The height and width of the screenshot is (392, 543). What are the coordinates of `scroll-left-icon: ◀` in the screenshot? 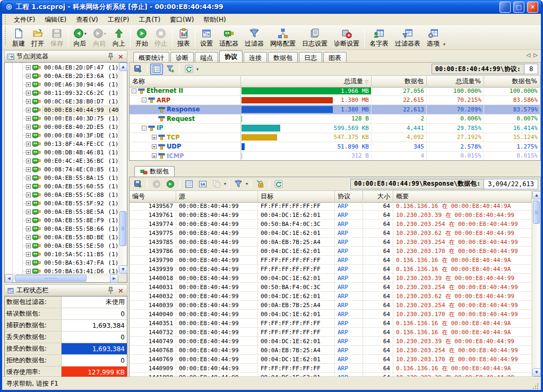 It's located at (9, 278).